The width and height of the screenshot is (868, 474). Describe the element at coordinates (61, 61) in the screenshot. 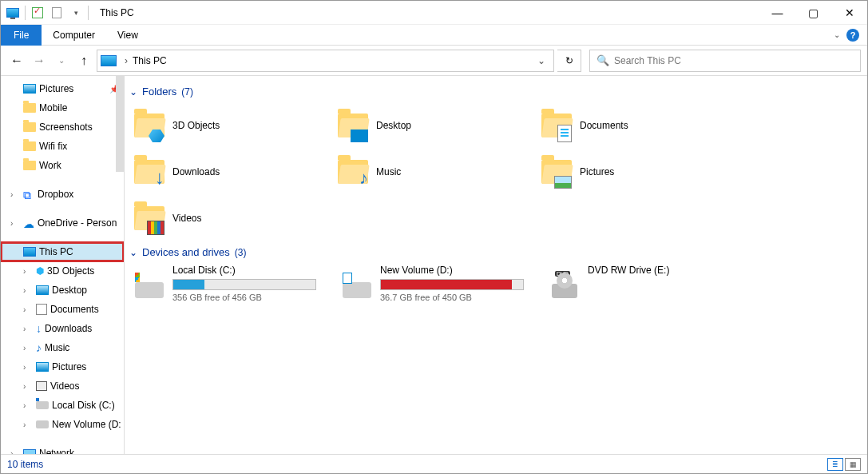

I see `nav-recent-dropdown: ⌄` at that location.